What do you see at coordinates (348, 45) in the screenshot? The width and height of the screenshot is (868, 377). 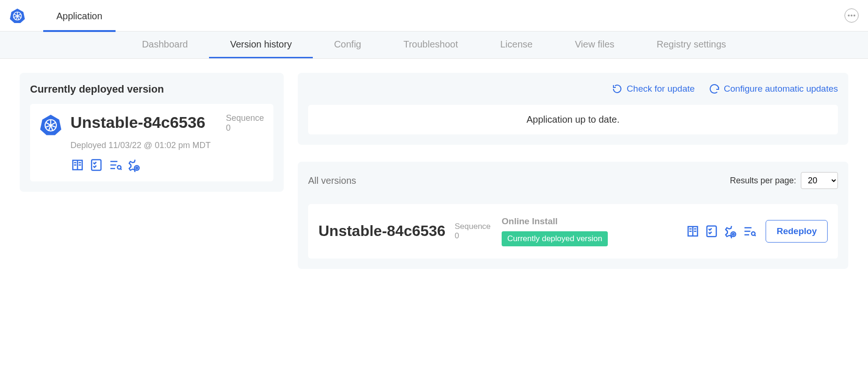 I see `subnav-item-config: Config` at bounding box center [348, 45].